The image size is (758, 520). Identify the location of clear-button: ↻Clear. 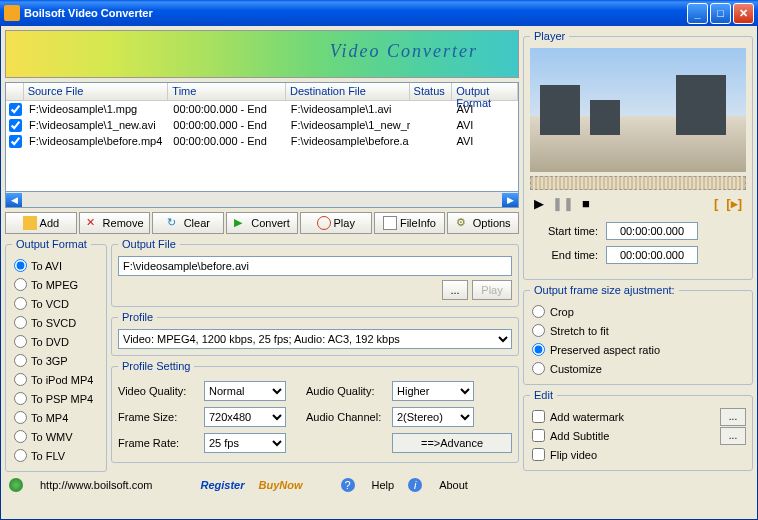
(188, 223).